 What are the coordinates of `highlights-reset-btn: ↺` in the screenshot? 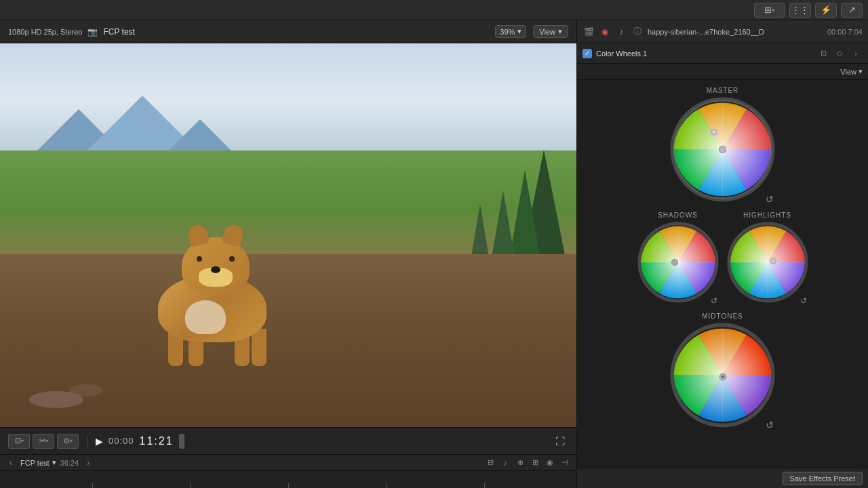 It's located at (804, 301).